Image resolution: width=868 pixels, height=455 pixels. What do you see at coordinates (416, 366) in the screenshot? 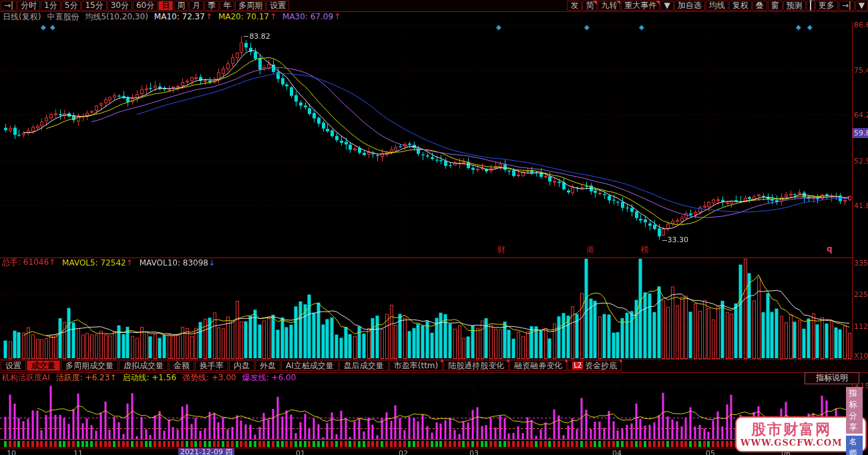
I see `tab-10: 市盈率(ttm)` at bounding box center [416, 366].